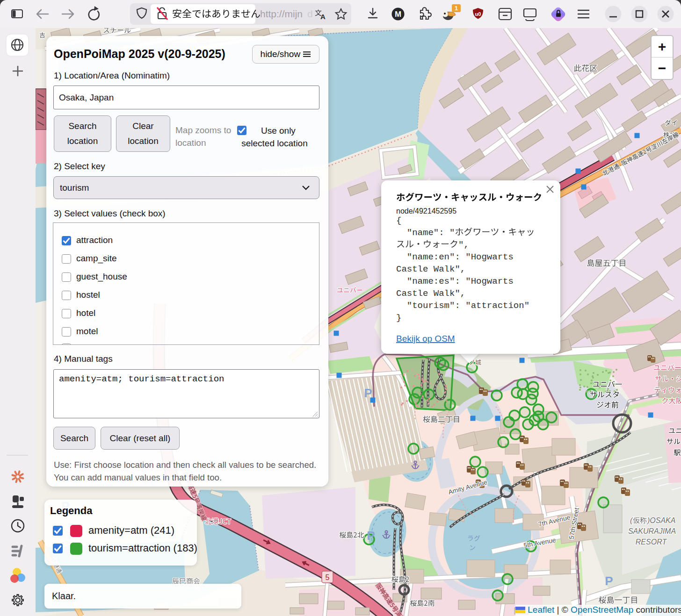 The image size is (681, 616). What do you see at coordinates (652, 531) in the screenshot?
I see `svg-text: SAKURAJIMA` at bounding box center [652, 531].